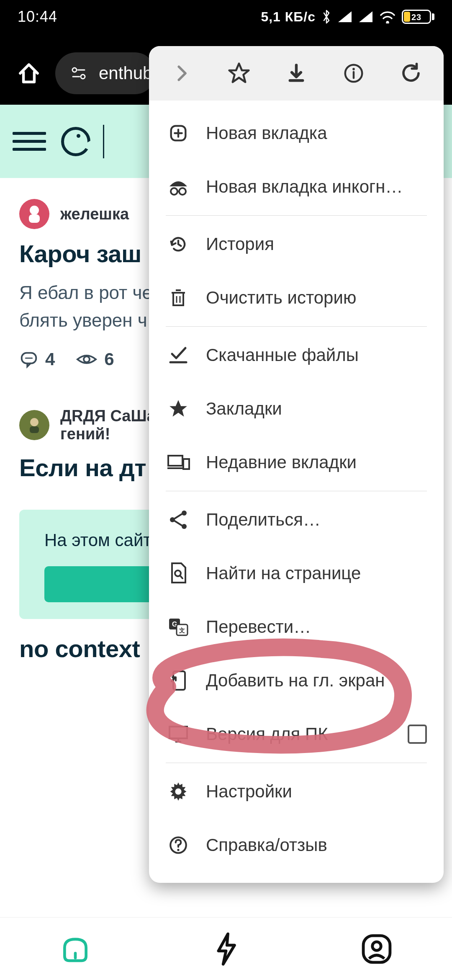  What do you see at coordinates (354, 73) in the screenshot?
I see `page-info-button` at bounding box center [354, 73].